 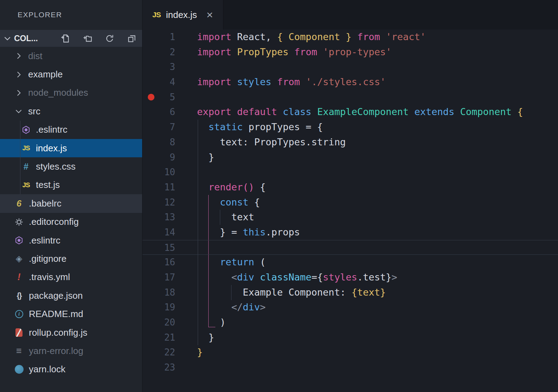 What do you see at coordinates (71, 369) in the screenshot?
I see `tree-file-yarn.lock: yarn.lock` at bounding box center [71, 369].